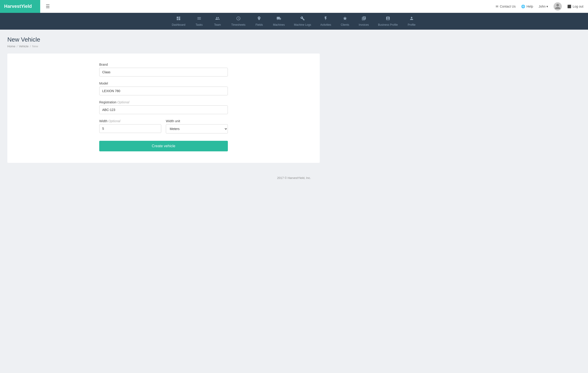 The image size is (588, 373). What do you see at coordinates (279, 19) in the screenshot?
I see `machines-icon` at bounding box center [279, 19].